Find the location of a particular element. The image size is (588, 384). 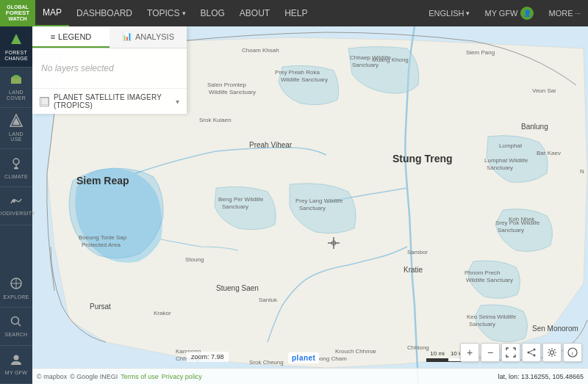

nav-right: ENGLISH ▾ MY GFW 👤 MORE ··· is located at coordinates (504, 13).